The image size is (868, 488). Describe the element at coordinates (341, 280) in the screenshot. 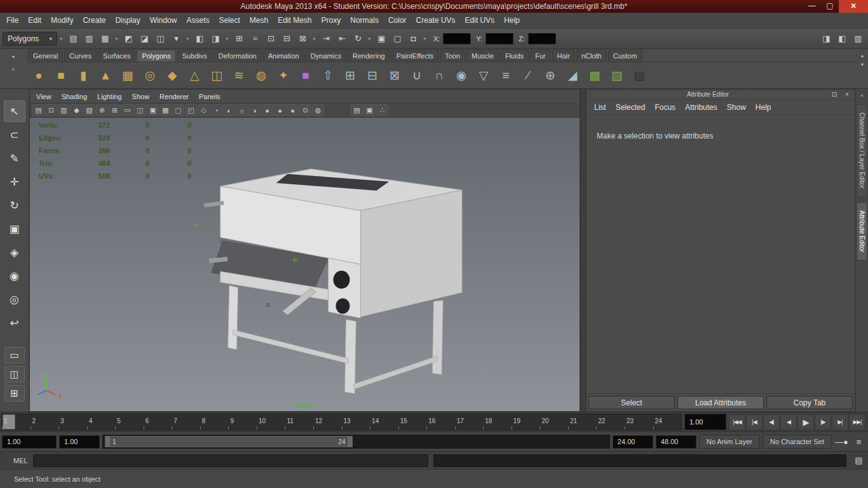

I see `grill-knob-top` at that location.